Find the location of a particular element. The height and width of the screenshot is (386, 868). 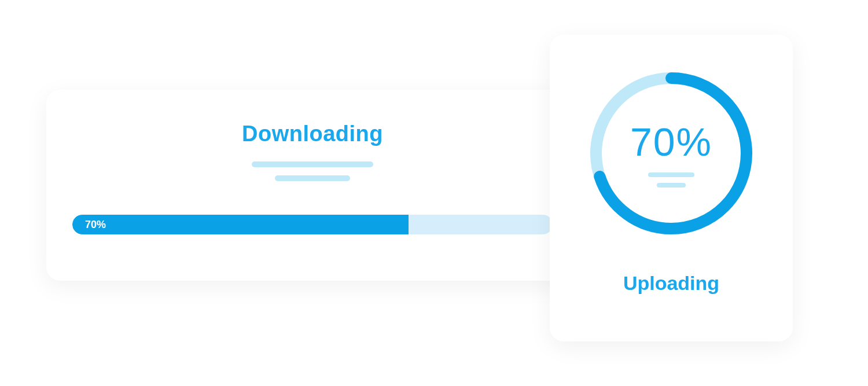

upload-progress-ring: 70% is located at coordinates (671, 153).